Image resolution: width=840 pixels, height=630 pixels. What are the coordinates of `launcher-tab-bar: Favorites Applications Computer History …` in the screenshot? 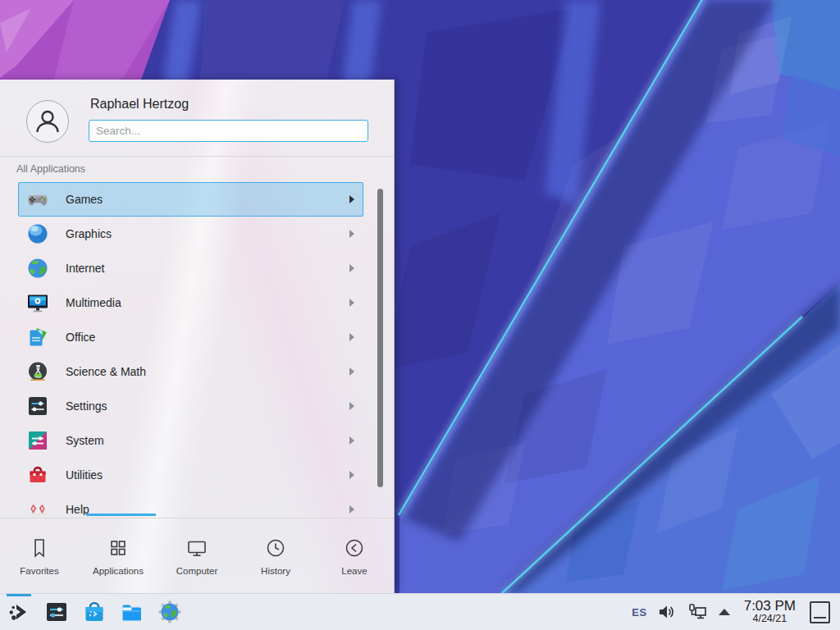 It's located at (197, 556).